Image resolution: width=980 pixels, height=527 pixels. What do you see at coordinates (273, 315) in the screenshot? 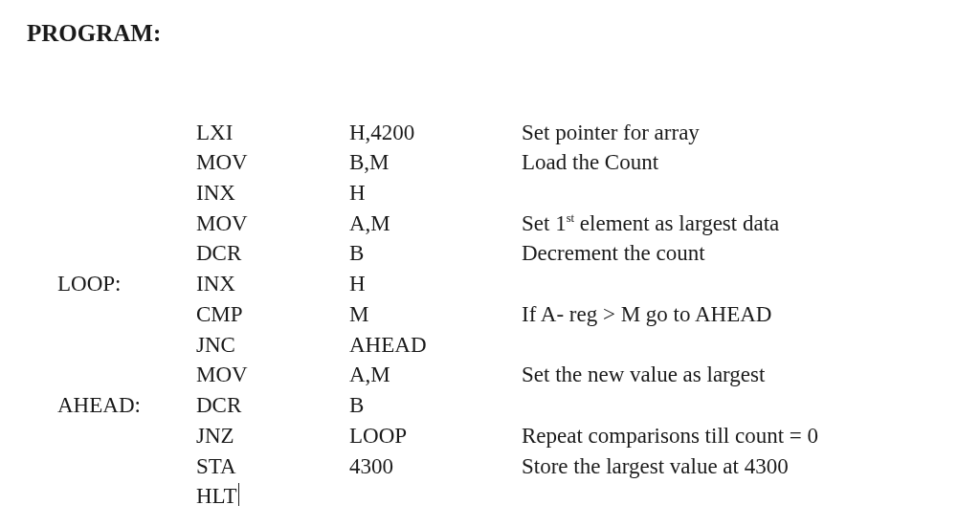
I see `mnemonic-column: CMP` at bounding box center [273, 315].